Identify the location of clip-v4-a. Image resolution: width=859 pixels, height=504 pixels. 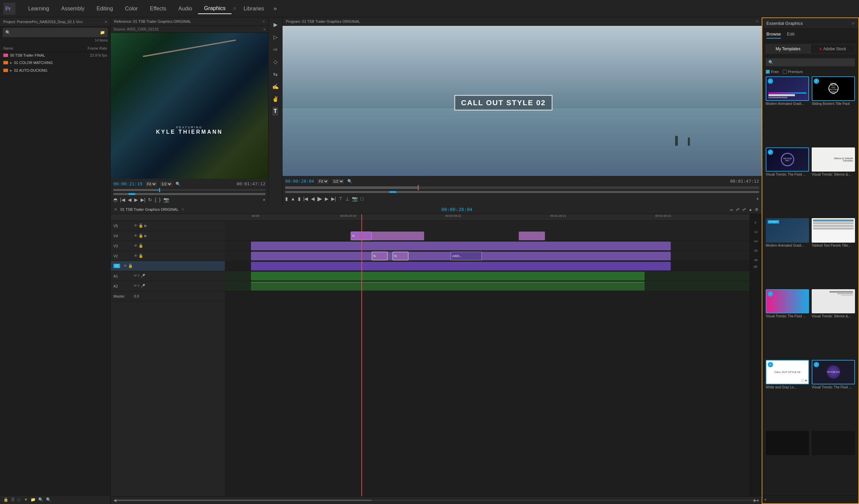
(398, 236).